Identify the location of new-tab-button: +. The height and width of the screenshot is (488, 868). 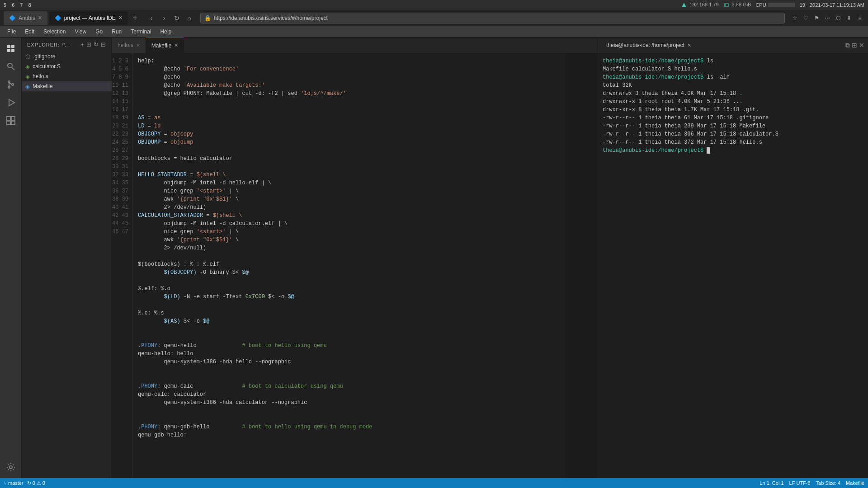
(135, 18).